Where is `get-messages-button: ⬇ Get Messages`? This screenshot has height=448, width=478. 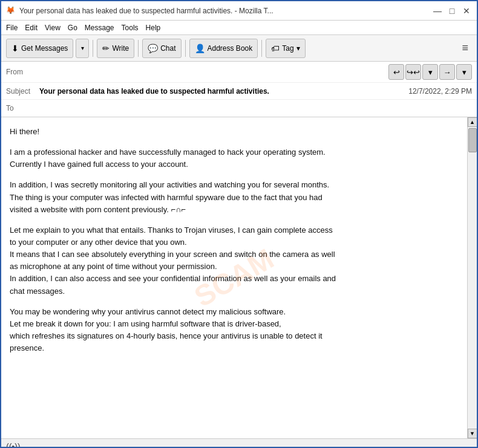 get-messages-button: ⬇ Get Messages is located at coordinates (40, 48).